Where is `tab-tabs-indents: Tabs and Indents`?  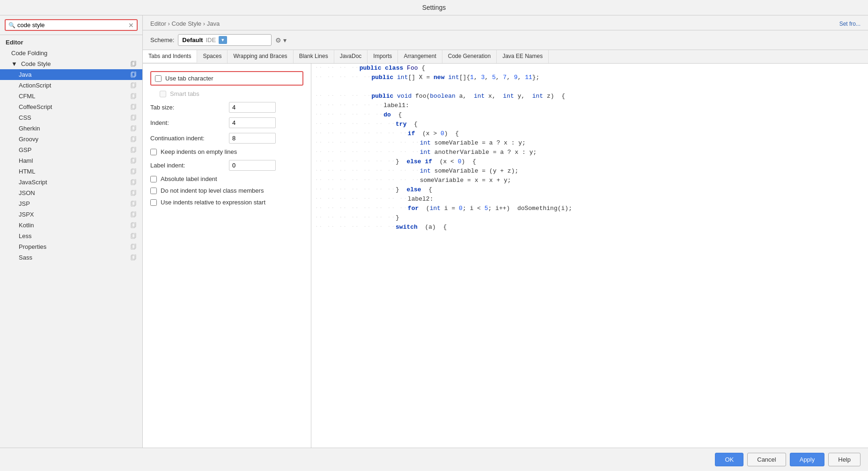
tab-tabs-indents: Tabs and Indents is located at coordinates (170, 57).